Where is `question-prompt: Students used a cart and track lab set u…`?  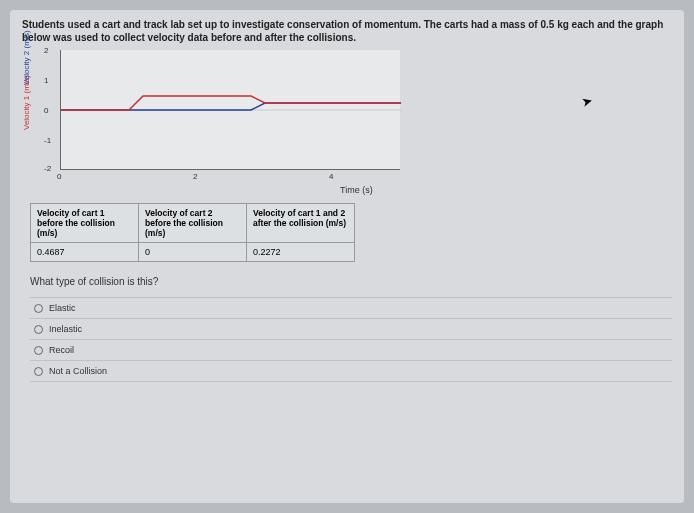
question-prompt: Students used a cart and track lab set u… is located at coordinates (347, 31).